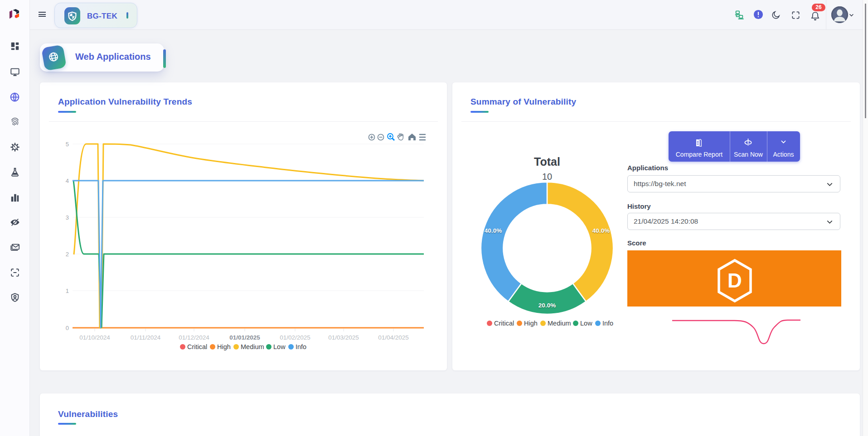 This screenshot has height=436, width=868. I want to click on svg-text: 01/04/2025, so click(393, 338).